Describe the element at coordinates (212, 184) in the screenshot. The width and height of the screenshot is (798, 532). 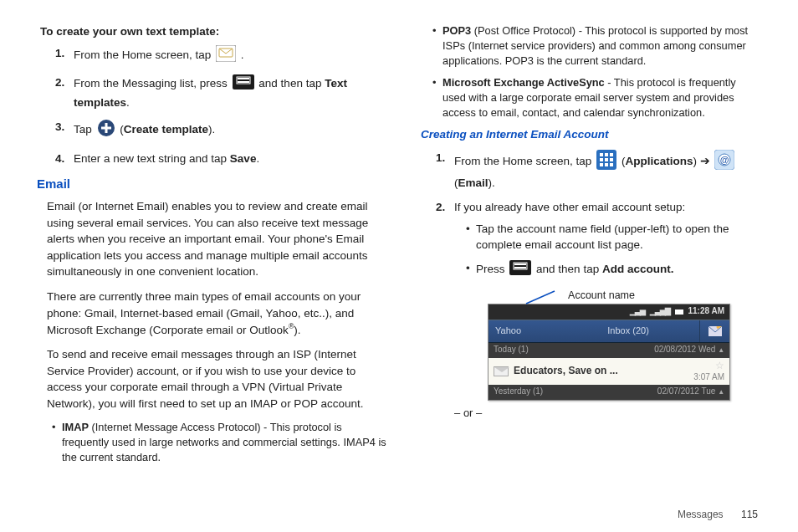
I see `email-heading: Email` at that location.